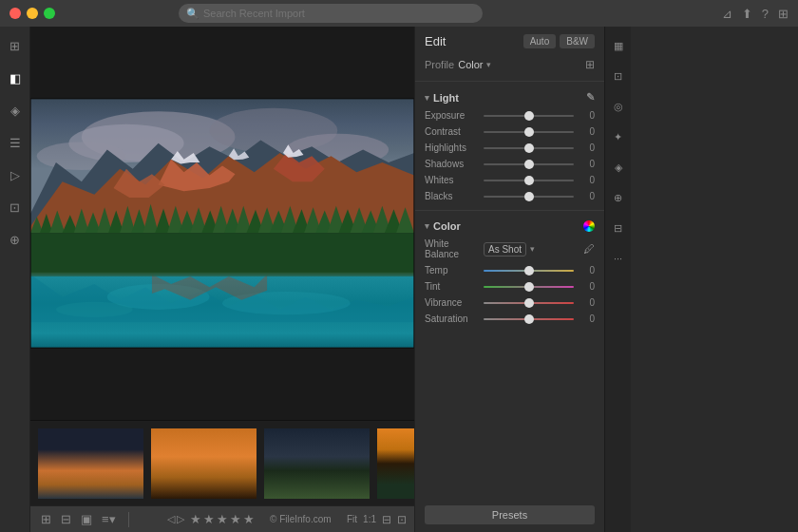  Describe the element at coordinates (529, 132) in the screenshot. I see `contrast-thumb` at that location.